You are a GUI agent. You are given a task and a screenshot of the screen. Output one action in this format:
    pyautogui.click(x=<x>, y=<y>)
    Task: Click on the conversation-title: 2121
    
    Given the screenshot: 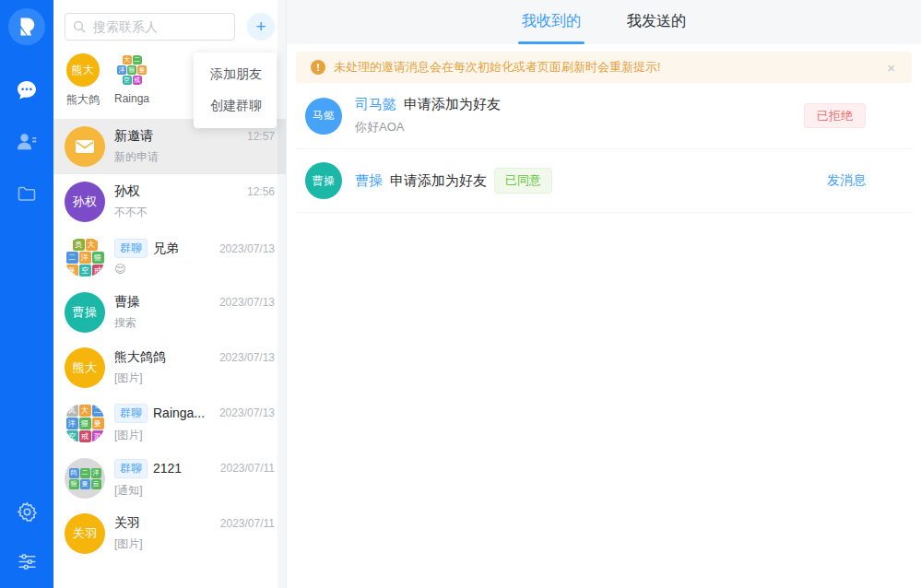 What is the action you would take?
    pyautogui.click(x=168, y=468)
    